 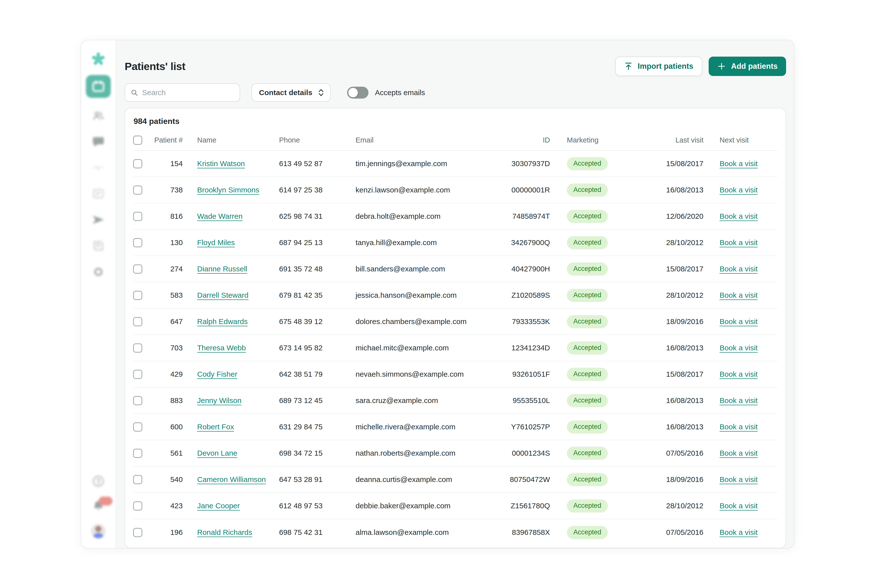 I want to click on id-cell: 79333553K, so click(x=521, y=322).